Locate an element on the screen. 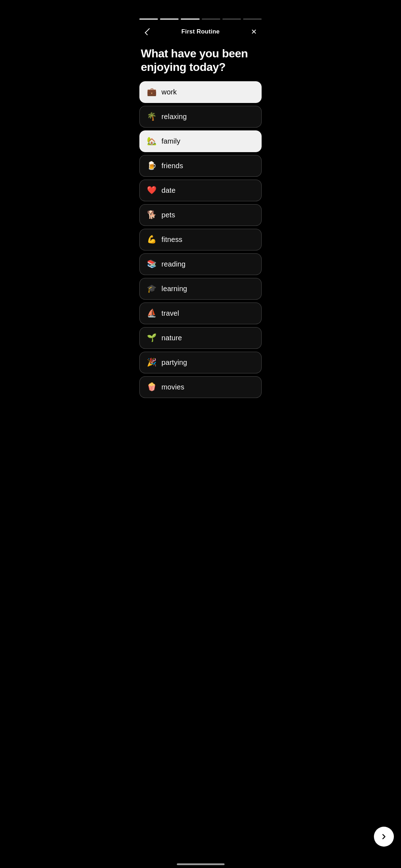 This screenshot has height=868, width=401. option-label-travel: travel is located at coordinates (170, 314).